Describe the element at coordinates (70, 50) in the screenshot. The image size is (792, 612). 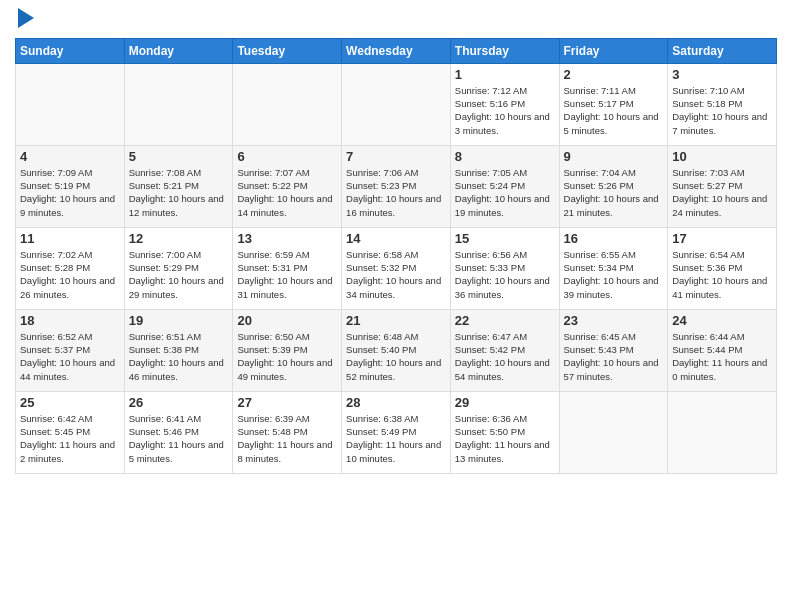
I see `weekday-header: Sunday` at that location.